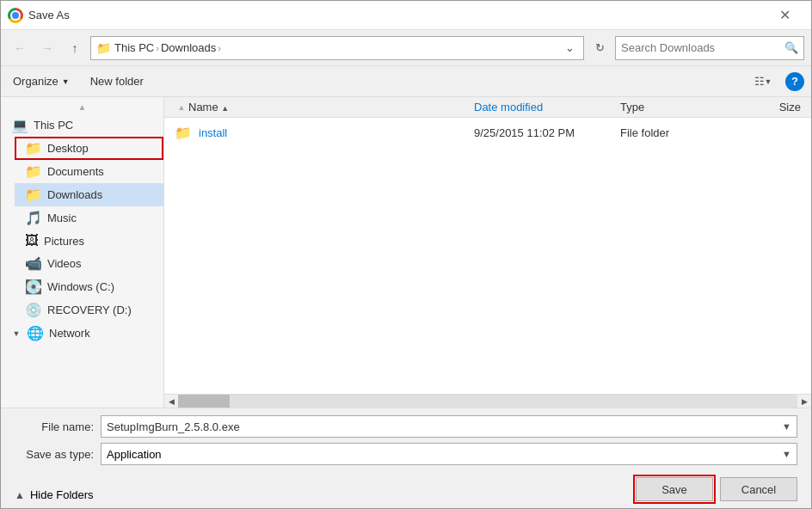 The height and width of the screenshot is (509, 812). Describe the element at coordinates (488, 401) in the screenshot. I see `horizontal-scrollbar: ◀ ▶` at that location.